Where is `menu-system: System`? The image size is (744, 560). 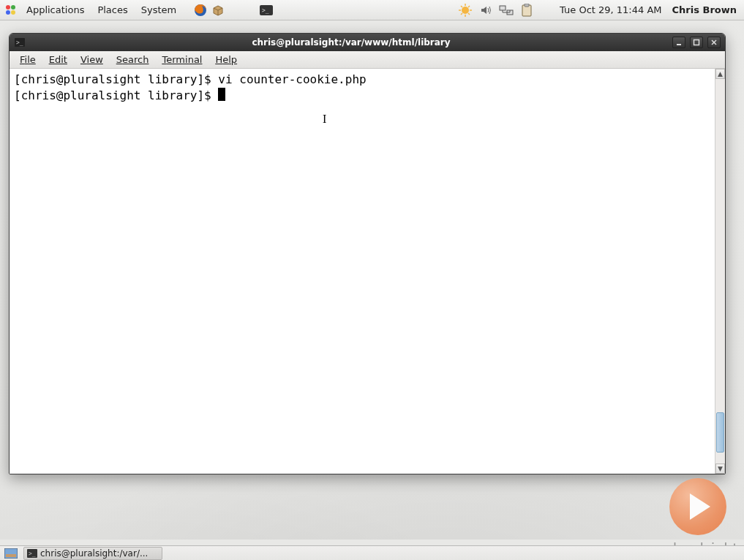 menu-system: System is located at coordinates (159, 10).